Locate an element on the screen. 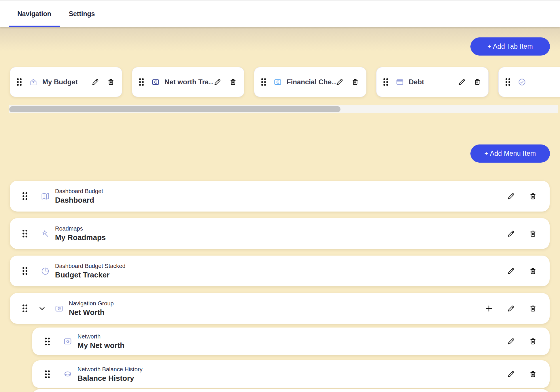  tab-item-label: Financial Che… is located at coordinates (311, 82).